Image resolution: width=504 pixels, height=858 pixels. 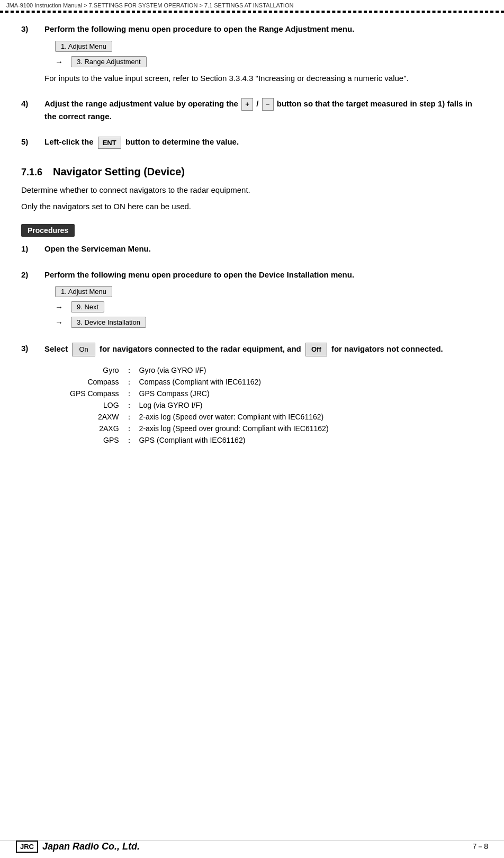 What do you see at coordinates (199, 371) in the screenshot?
I see `nav-table-row: Gyro ： Gyro (via GYRO I/F)` at bounding box center [199, 371].